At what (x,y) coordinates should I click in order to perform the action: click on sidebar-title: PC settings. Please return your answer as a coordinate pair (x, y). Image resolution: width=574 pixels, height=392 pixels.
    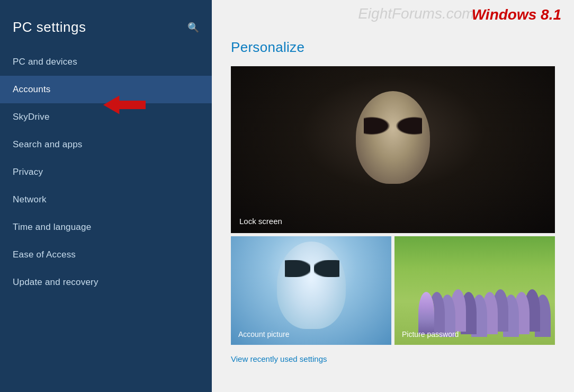
    Looking at the image, I should click on (49, 28).